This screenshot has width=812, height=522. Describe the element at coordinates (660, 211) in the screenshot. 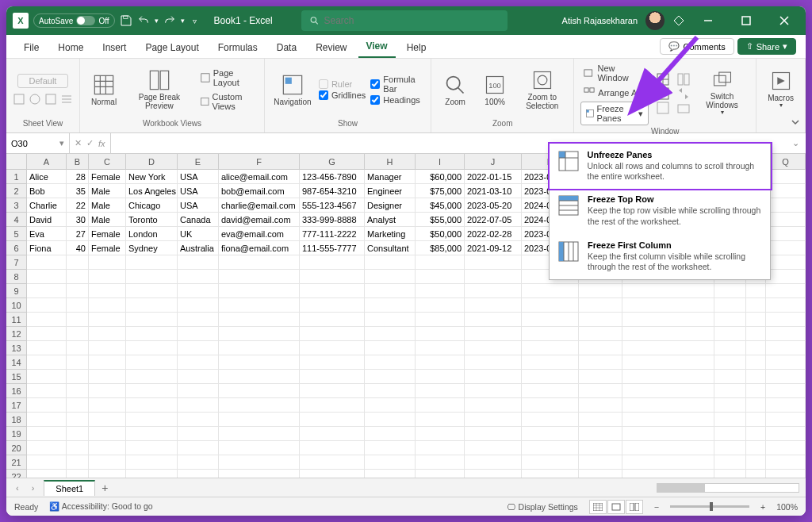

I see `freeze-top-row-item: Freeze Top RowKeep the top row visible w…` at that location.